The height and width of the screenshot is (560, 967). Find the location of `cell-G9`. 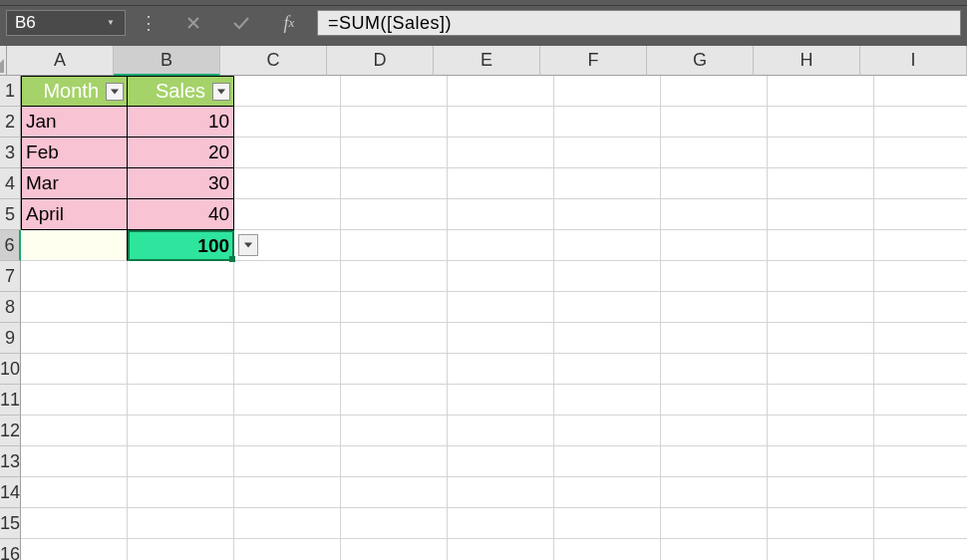

cell-G9 is located at coordinates (714, 339).